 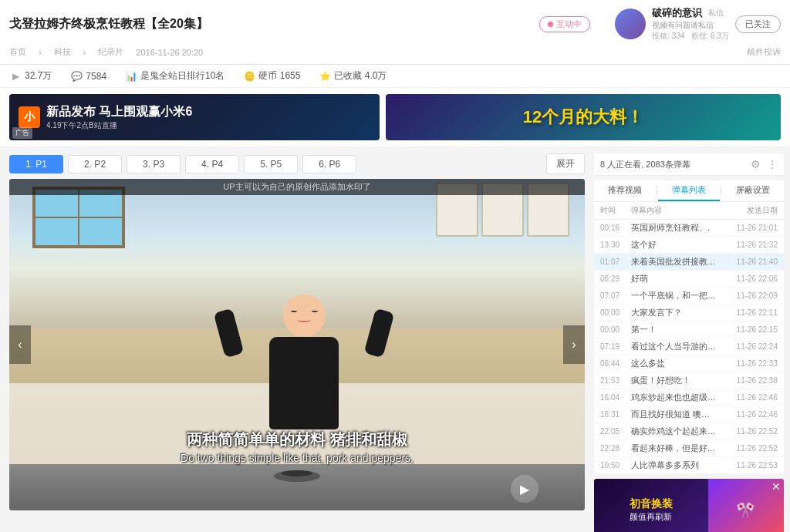 What do you see at coordinates (747, 398) in the screenshot?
I see `danmaku-date-10: 11-26 22:46` at bounding box center [747, 398].